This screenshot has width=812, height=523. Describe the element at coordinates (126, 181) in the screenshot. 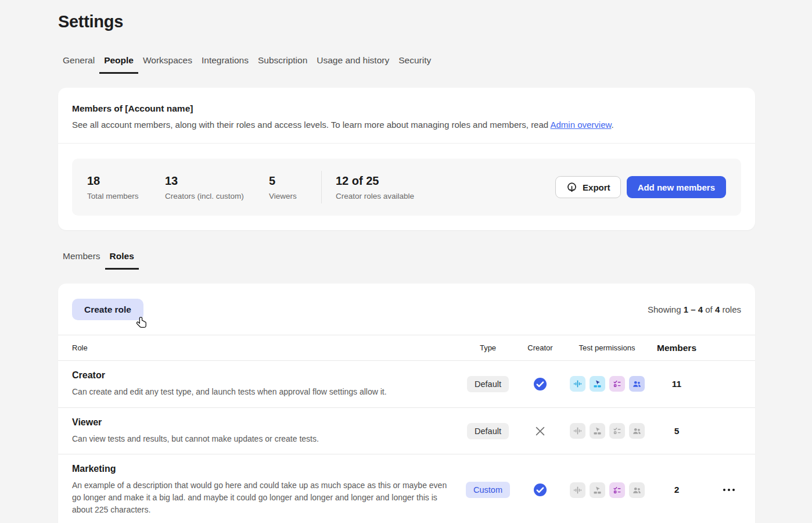

I see `stat-value: 18` at that location.